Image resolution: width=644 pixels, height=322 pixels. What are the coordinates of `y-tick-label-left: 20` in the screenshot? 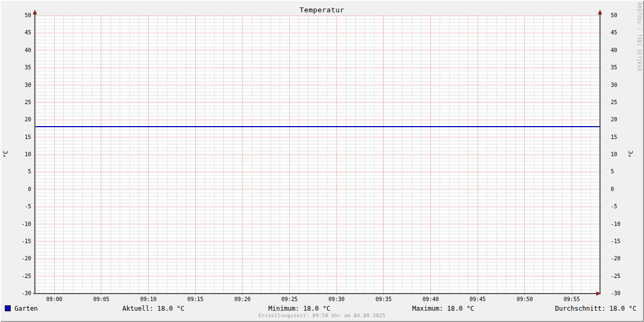 It's located at (21, 120).